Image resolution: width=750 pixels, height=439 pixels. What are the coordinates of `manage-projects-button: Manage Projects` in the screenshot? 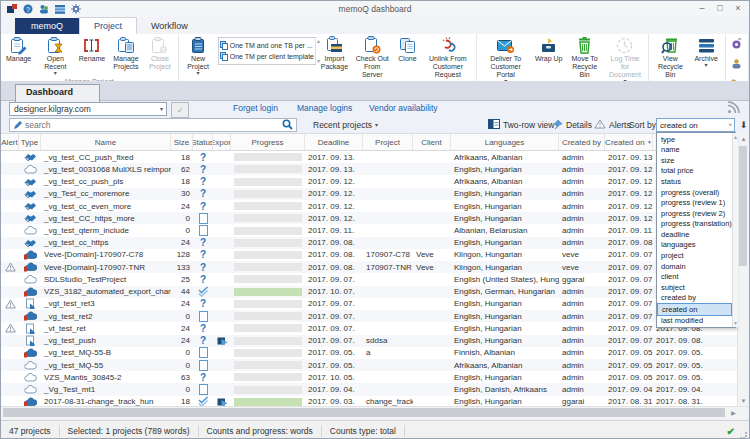 It's located at (126, 54).